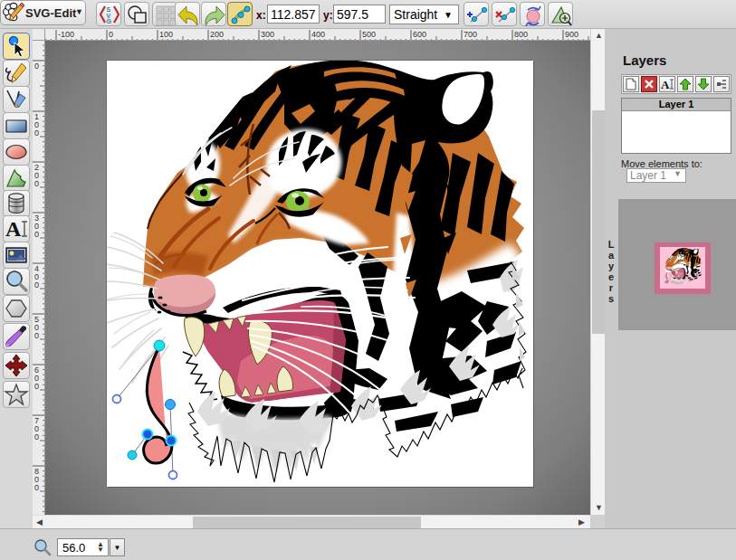  Describe the element at coordinates (110, 22) in the screenshot. I see `svg-text: G` at that location.